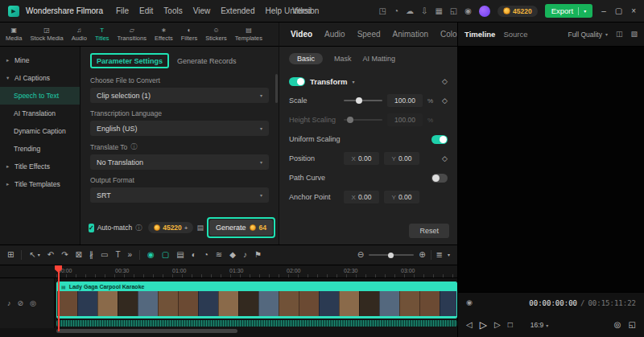  I want to click on sidebar-item-ai-translation: AI Translation, so click(40, 113).